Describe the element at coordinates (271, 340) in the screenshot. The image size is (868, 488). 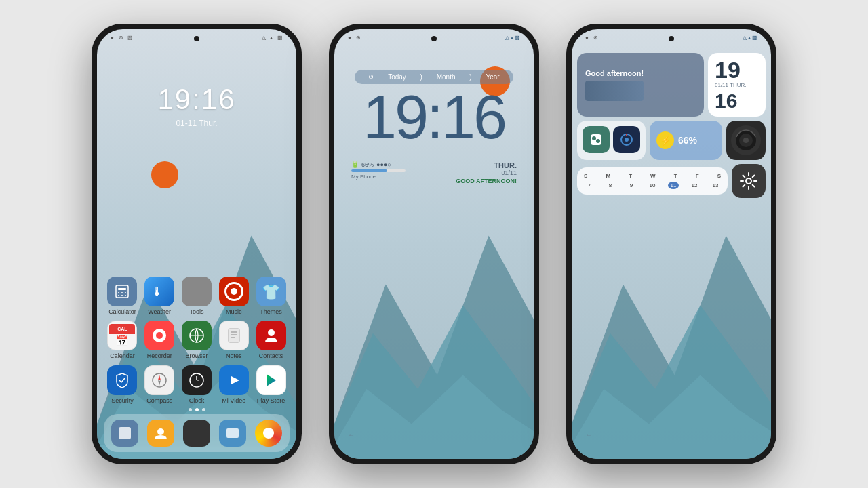
I see `app-contacts: Contacts` at that location.